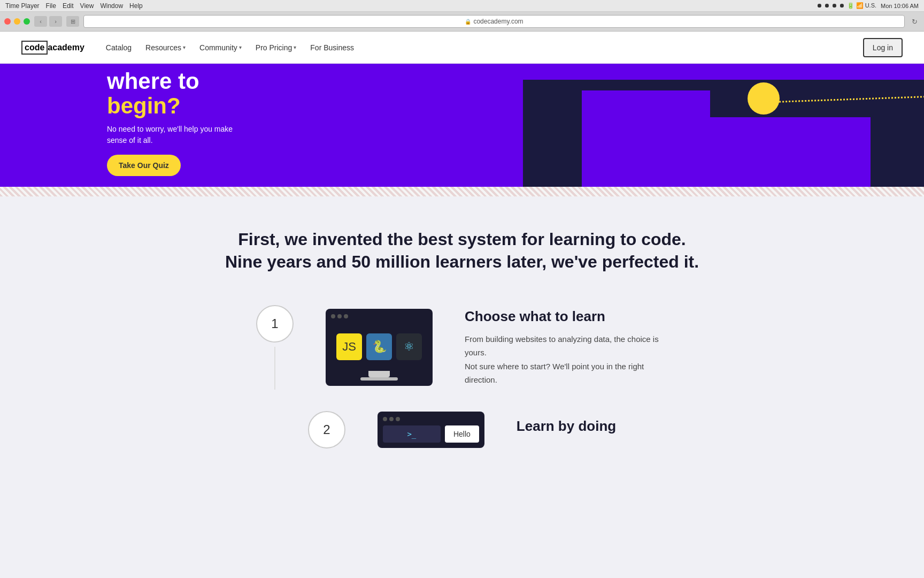 The image size is (924, 578). Describe the element at coordinates (170, 135) in the screenshot. I see `hero-subtitle: No need to worry, we'll help you make se…` at that location.